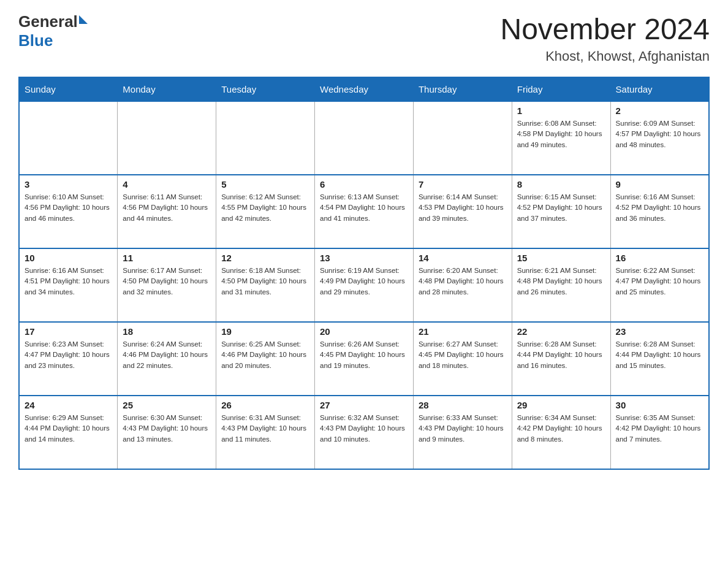  I want to click on calendar-cell: 23Sunrise: 6:28 AM Sunset: 4:44 PM Dayli…, so click(659, 359).